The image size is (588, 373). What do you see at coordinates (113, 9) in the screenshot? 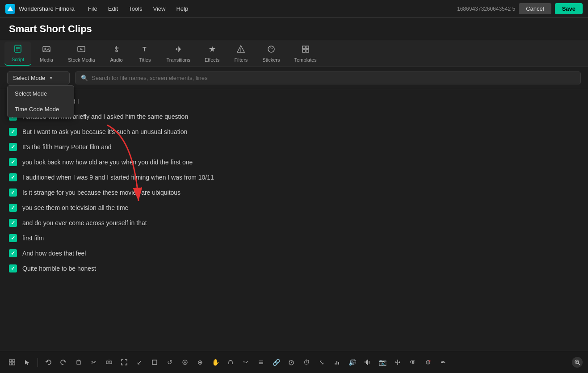
I see `menu-edit: Edit` at bounding box center [113, 9].